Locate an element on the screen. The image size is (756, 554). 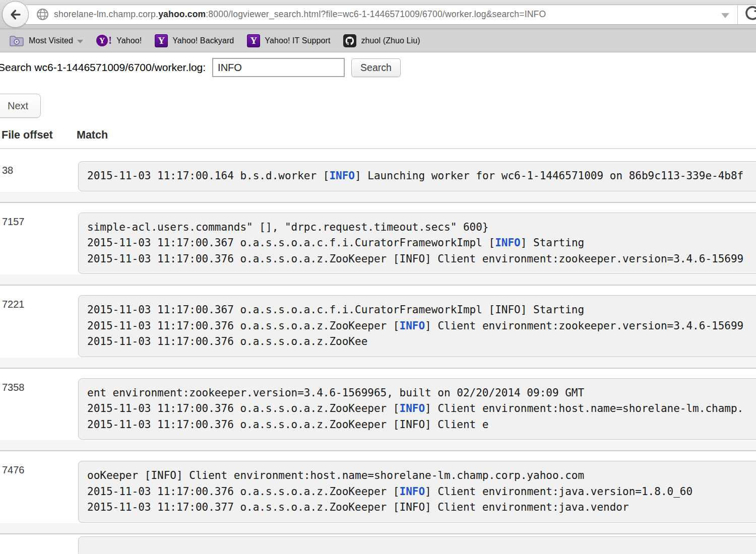
file-offset-header: File offset is located at coordinates (38, 135).